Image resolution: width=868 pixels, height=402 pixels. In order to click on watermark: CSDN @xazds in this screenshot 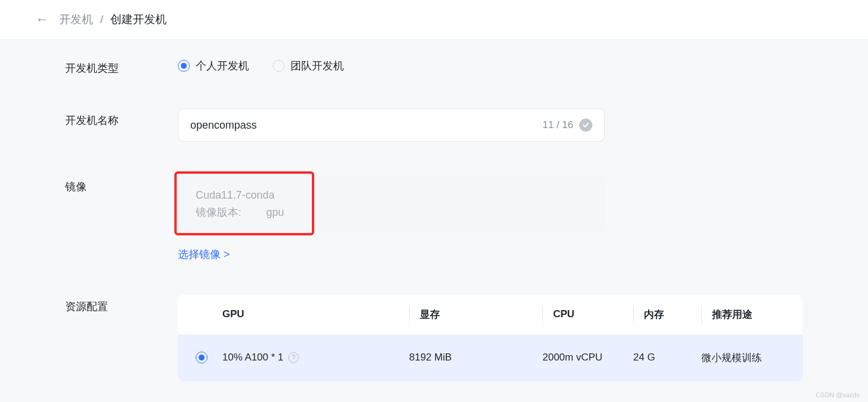, I will do `click(838, 395)`.